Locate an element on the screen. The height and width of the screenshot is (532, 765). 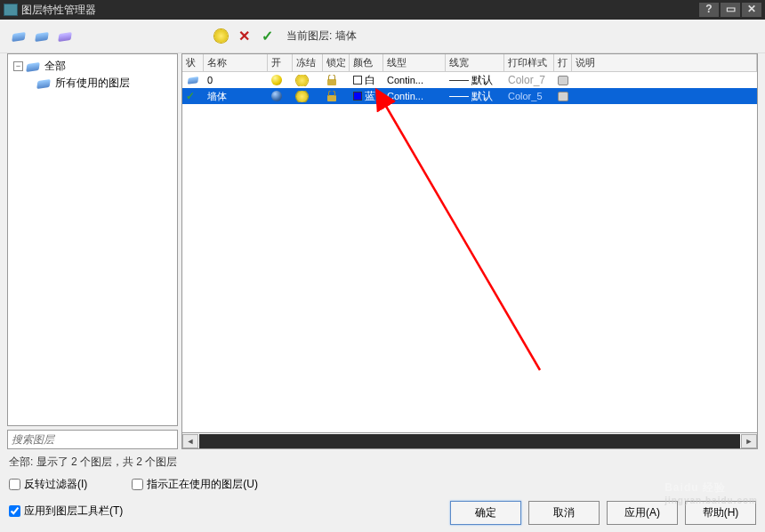
indicate-in-use-checkbox: 指示正在使用的图层(U) is located at coordinates (195, 484).